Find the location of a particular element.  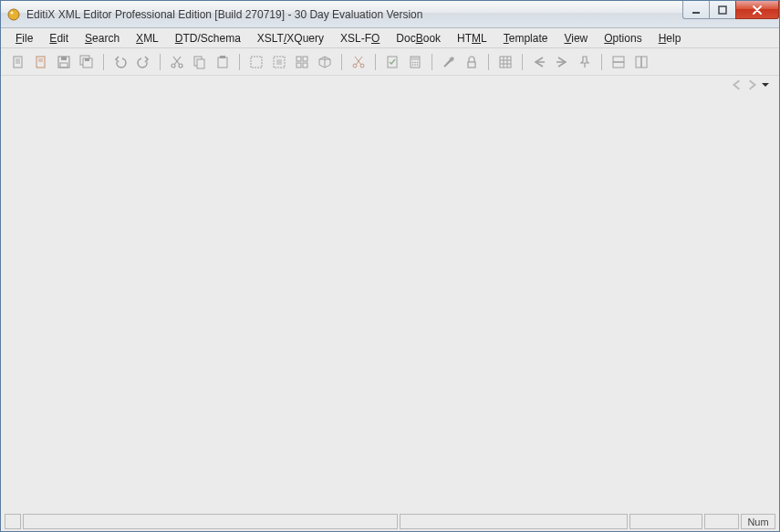

cut-button is located at coordinates (177, 62).